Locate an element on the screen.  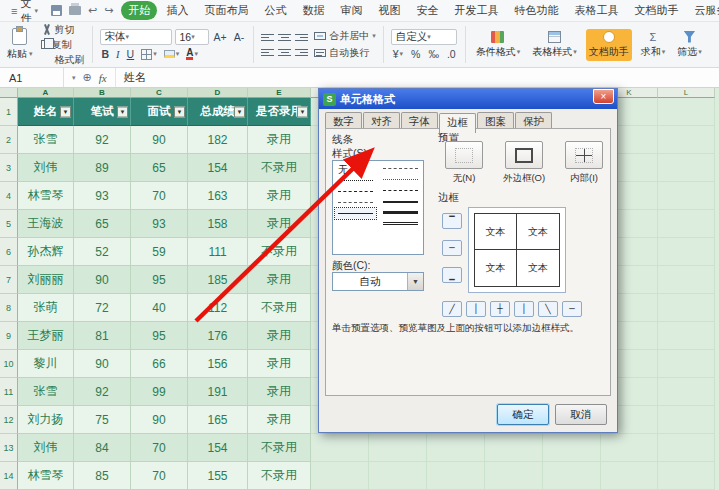
cell-B3: 89 is located at coordinates (102, 168).